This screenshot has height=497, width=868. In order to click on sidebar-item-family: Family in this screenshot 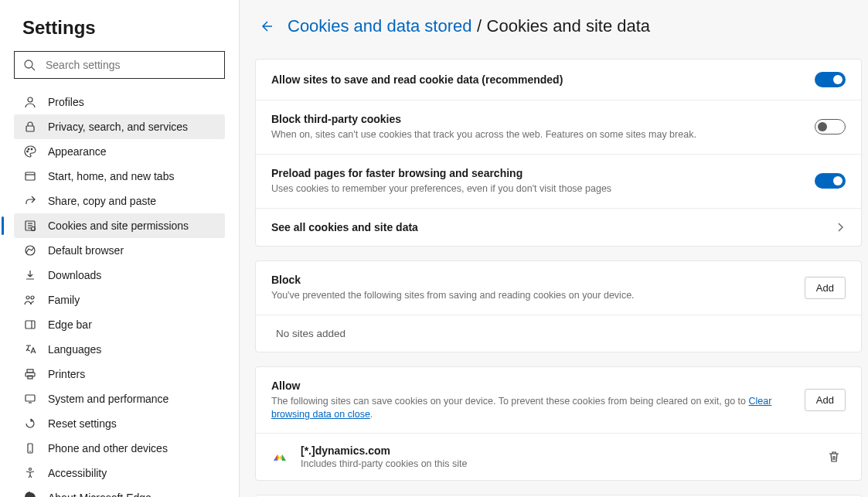, I will do `click(119, 300)`.